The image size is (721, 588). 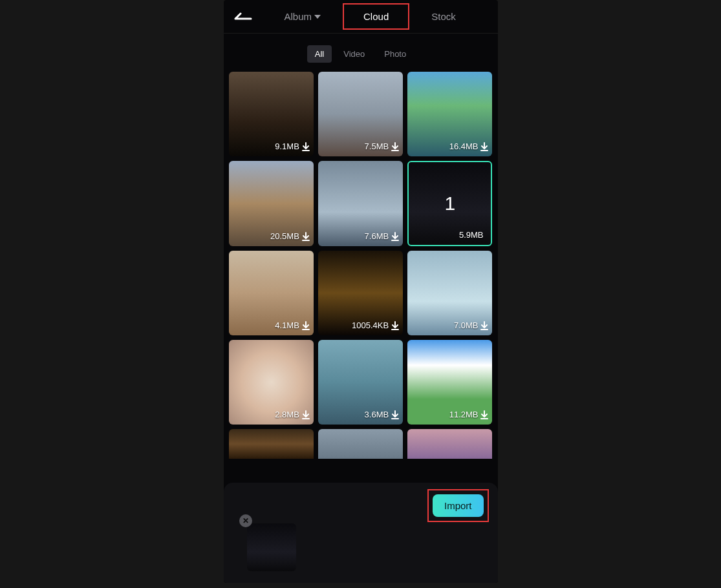 I want to click on filter-video: Video, so click(x=354, y=54).